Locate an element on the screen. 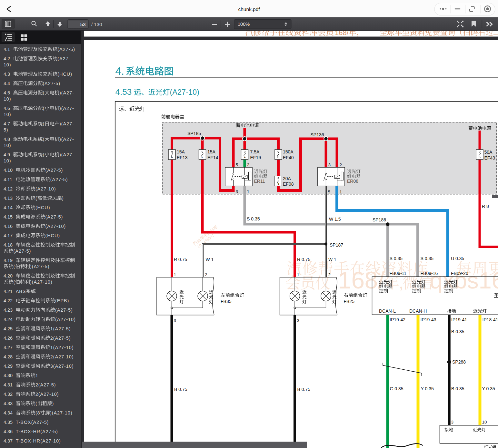  svg-text: ER08 is located at coordinates (353, 181).